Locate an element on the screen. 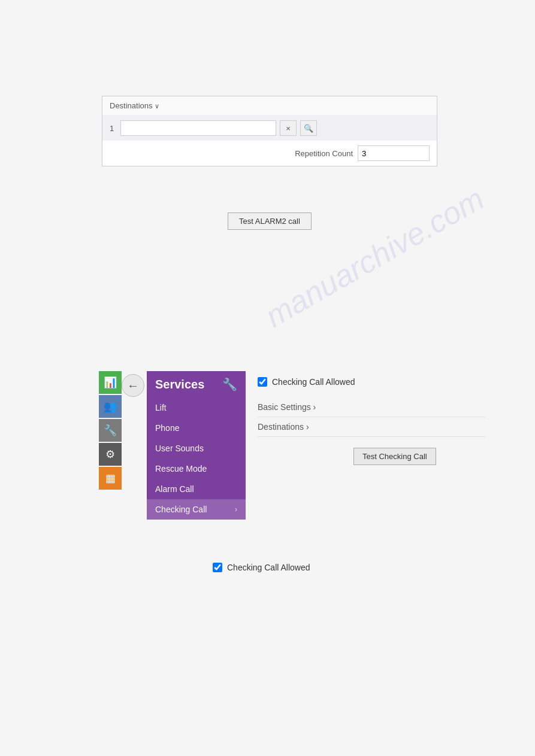 The height and width of the screenshot is (756, 535). basic-settings-link: Basic Settings is located at coordinates (371, 407).